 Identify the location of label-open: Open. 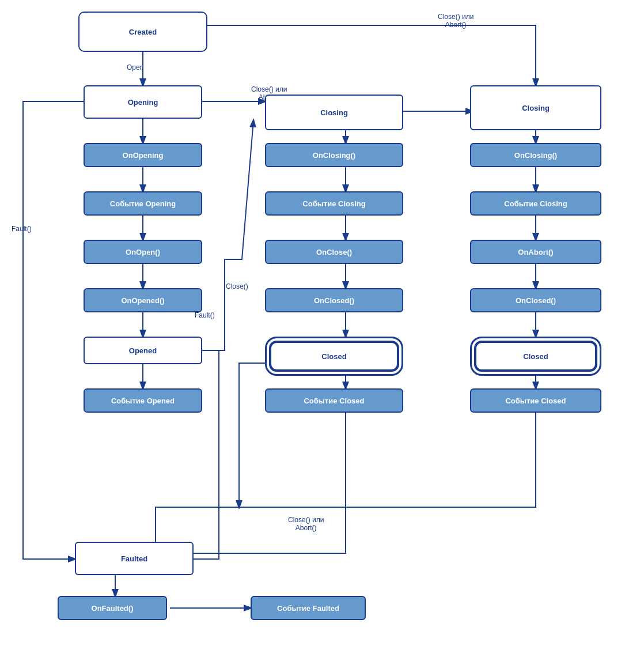
(135, 67).